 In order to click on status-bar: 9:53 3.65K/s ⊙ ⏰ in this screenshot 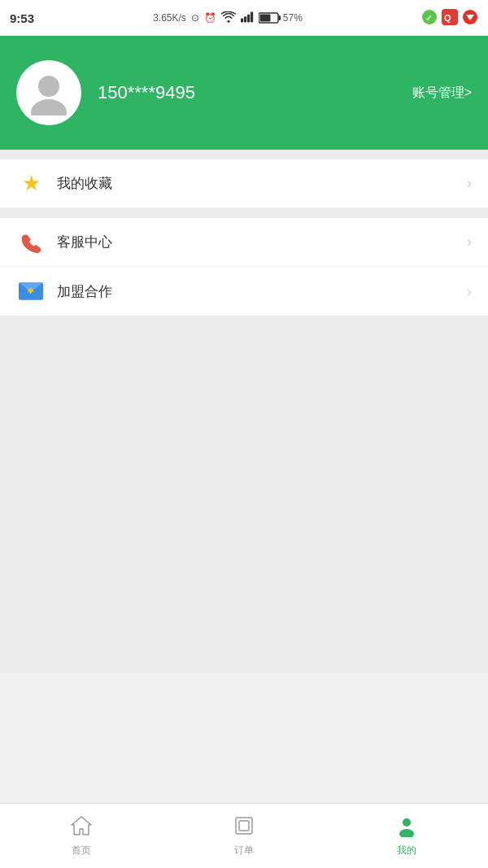, I will do `click(244, 18)`.